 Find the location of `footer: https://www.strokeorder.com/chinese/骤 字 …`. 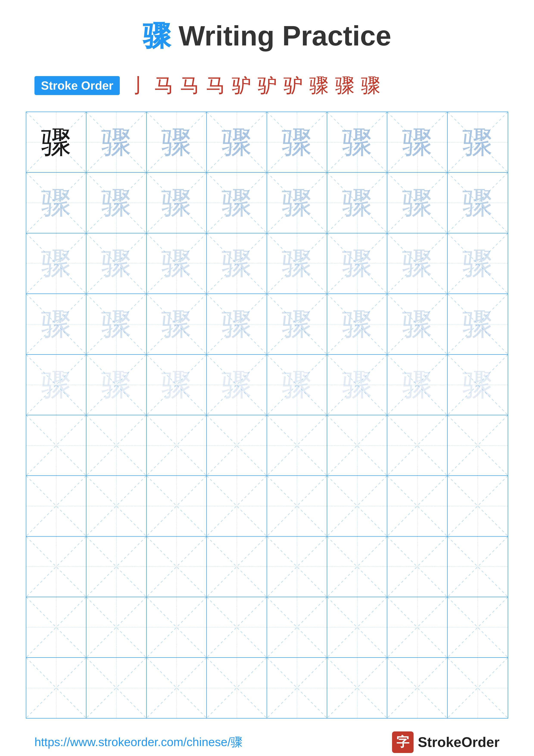

footer: https://www.strokeorder.com/chinese/骤 字 … is located at coordinates (267, 742).